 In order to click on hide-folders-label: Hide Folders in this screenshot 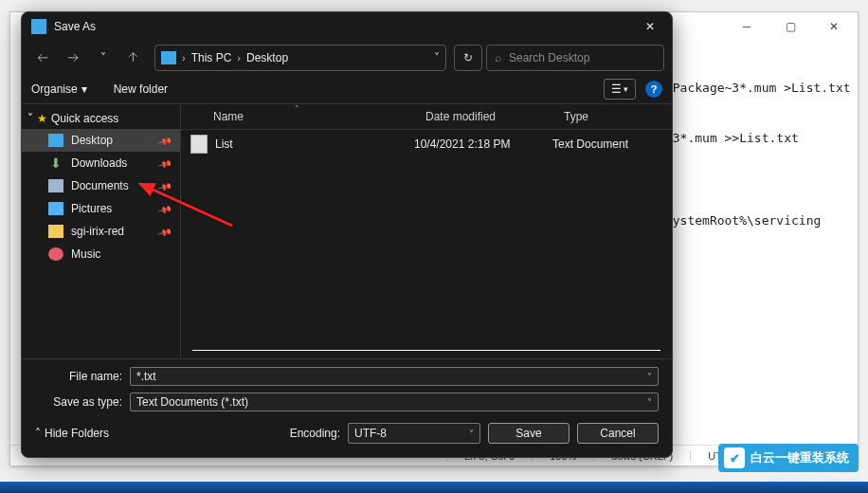, I will do `click(77, 433)`.